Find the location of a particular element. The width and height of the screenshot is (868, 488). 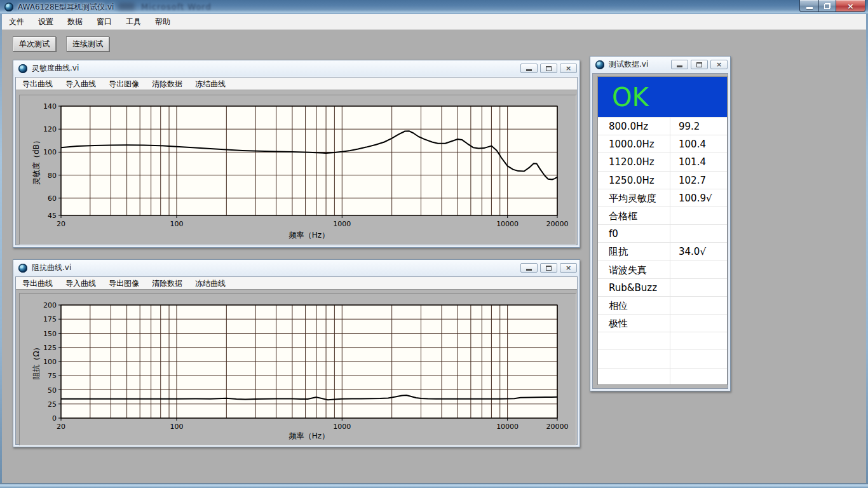

row-label: 平均灵敏度 is located at coordinates (634, 198).